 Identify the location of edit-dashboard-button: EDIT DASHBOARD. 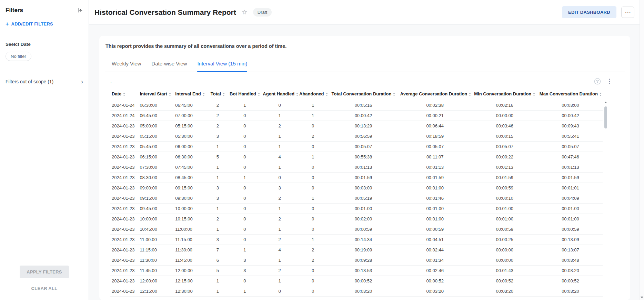
(589, 12).